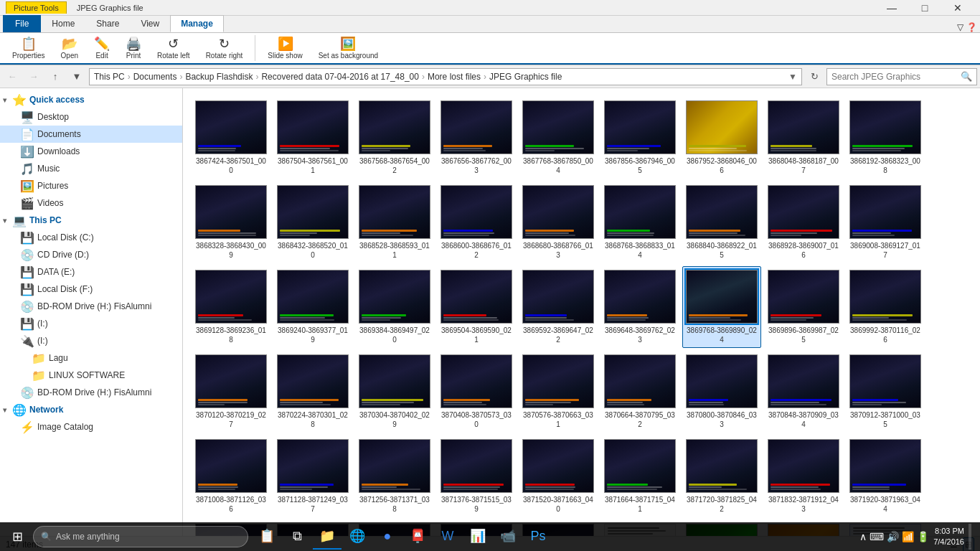  I want to click on thumb-item-21: 3869504-3869590_021, so click(476, 307).